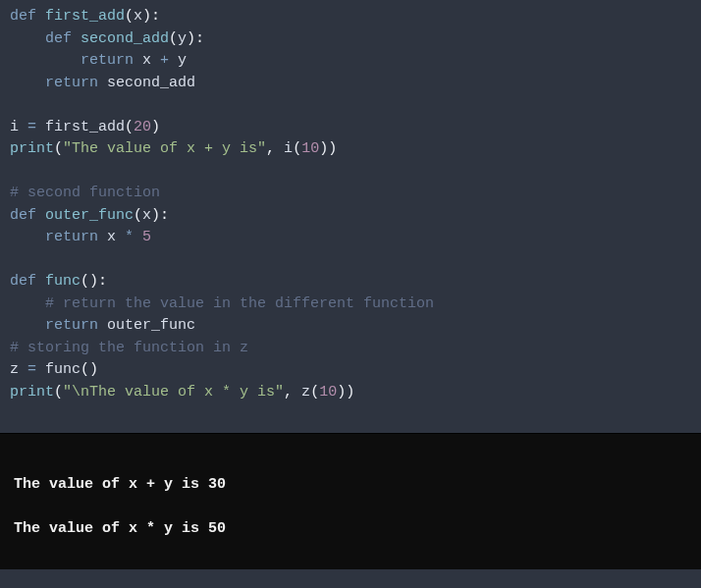  I want to click on var: y, so click(183, 61).